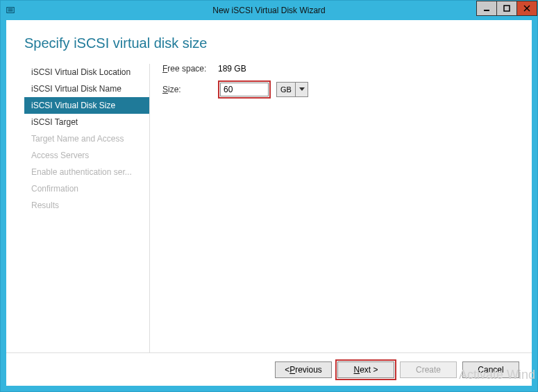 The image size is (538, 392). Describe the element at coordinates (302, 90) in the screenshot. I see `chevron-down-icon` at that location.